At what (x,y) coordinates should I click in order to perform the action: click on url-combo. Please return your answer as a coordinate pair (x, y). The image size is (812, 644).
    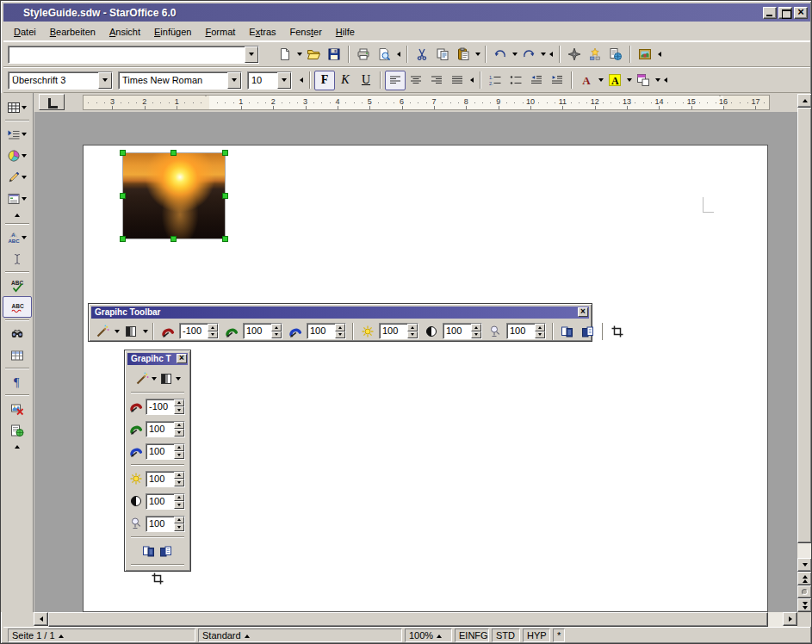
    Looking at the image, I should click on (133, 55).